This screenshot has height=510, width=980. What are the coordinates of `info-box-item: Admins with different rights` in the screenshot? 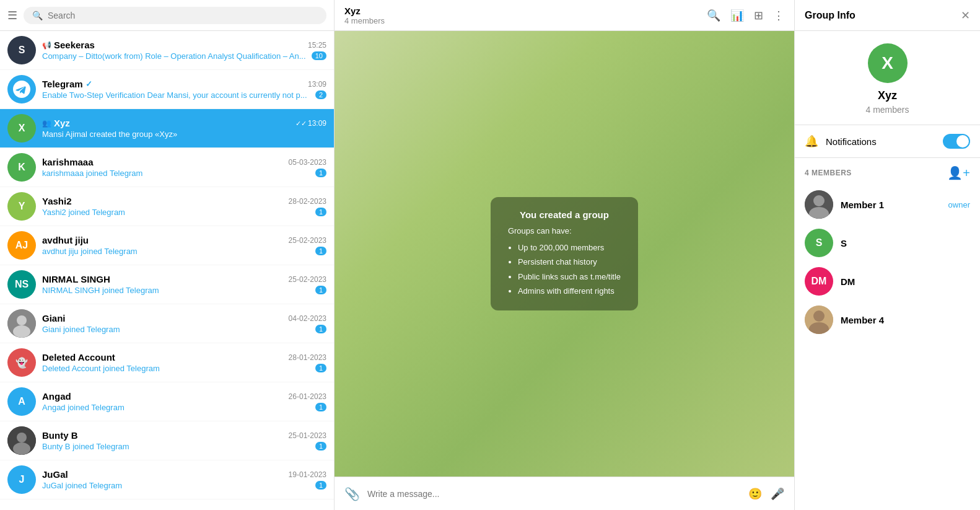 It's located at (569, 291).